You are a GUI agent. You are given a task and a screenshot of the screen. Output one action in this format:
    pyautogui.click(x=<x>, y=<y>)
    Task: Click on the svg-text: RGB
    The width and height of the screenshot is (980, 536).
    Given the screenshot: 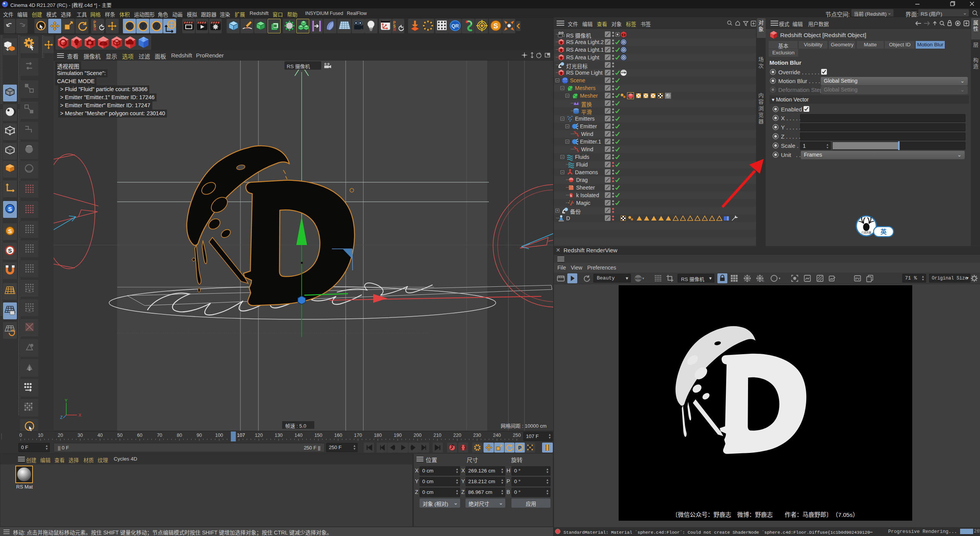 What is the action you would take?
    pyautogui.click(x=639, y=279)
    